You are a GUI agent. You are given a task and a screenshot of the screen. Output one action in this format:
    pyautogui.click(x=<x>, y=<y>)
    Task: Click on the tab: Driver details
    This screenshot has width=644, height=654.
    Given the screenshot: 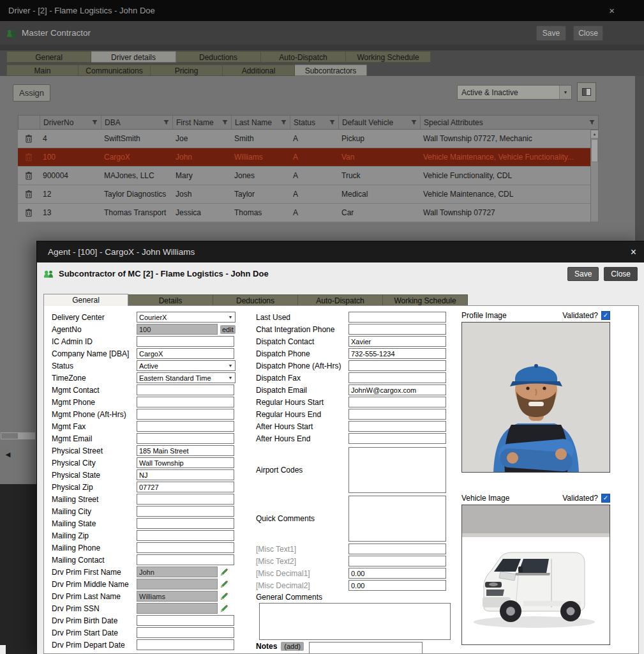 What is the action you would take?
    pyautogui.click(x=134, y=57)
    